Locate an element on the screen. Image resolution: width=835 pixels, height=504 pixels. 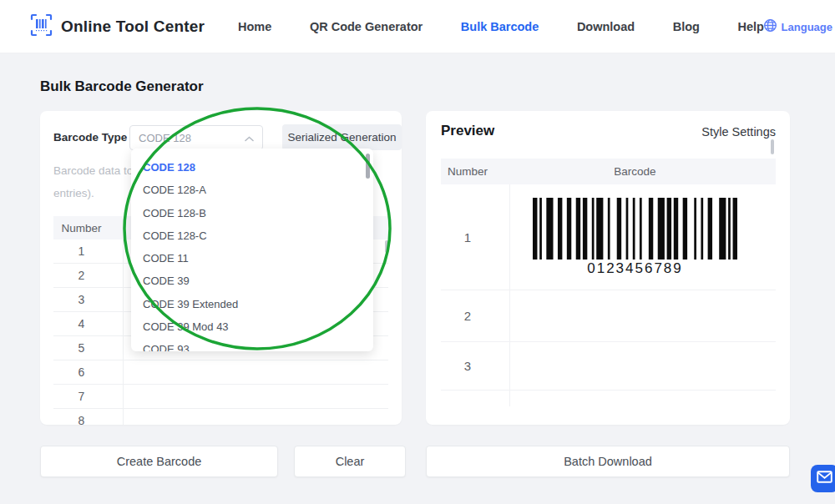
dropdown-option-code-128-c: CODE 128-C is located at coordinates (252, 235).